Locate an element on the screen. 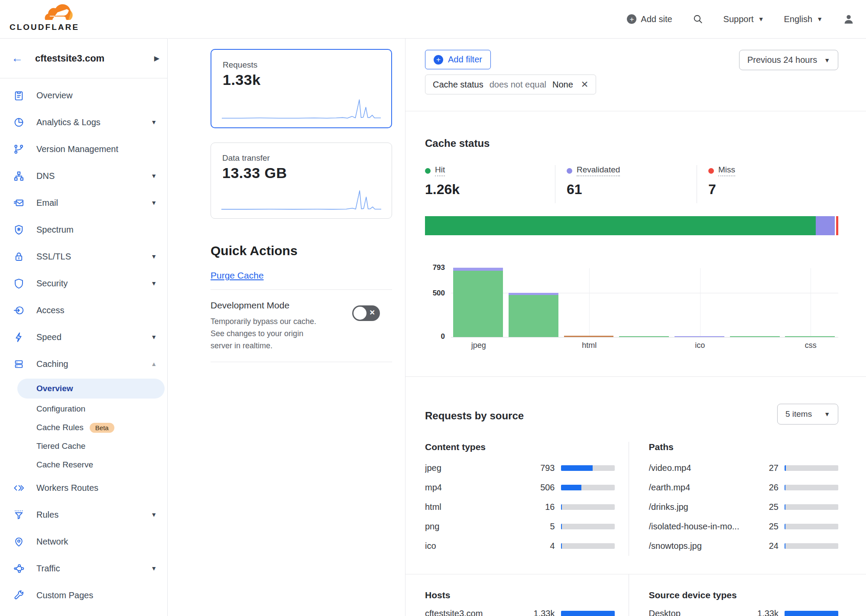 This screenshot has height=616, width=866. wrench-icon is located at coordinates (19, 595).